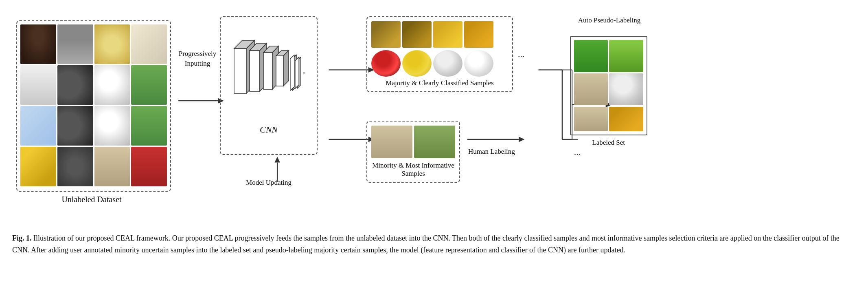  Describe the element at coordinates (269, 183) in the screenshot. I see `model-updating-label: Model Updating` at that location.